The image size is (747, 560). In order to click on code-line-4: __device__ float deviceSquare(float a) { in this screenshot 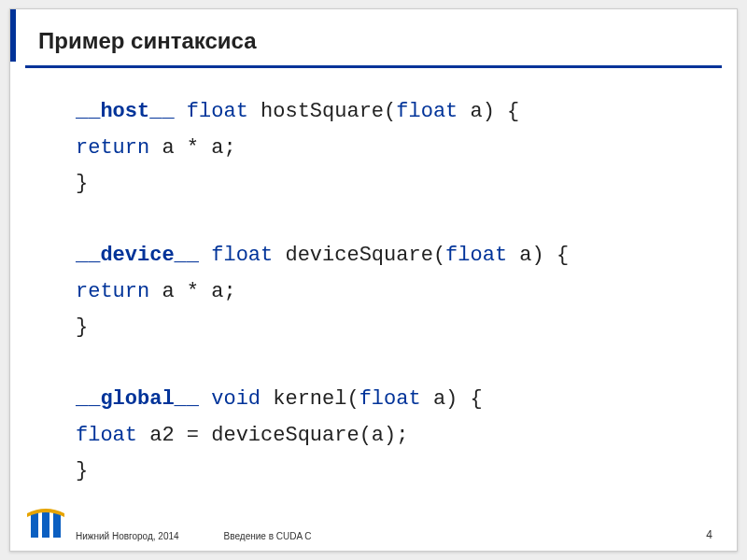, I will do `click(388, 256)`.